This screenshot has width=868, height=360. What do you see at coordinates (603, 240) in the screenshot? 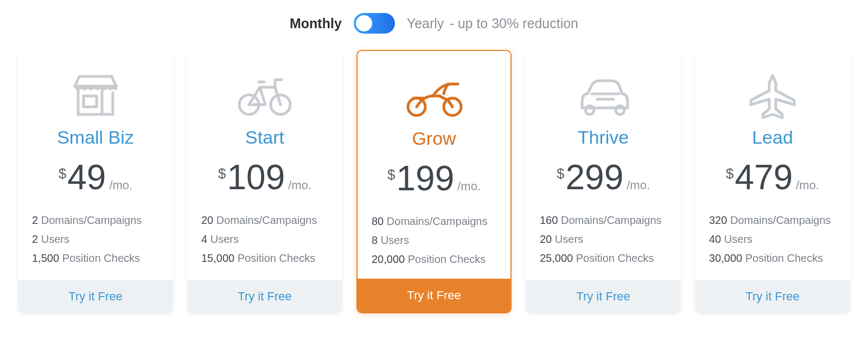
I see `plan-features: 160 Domains/Campaigns 20 Users 25,000 Po…` at bounding box center [603, 240].